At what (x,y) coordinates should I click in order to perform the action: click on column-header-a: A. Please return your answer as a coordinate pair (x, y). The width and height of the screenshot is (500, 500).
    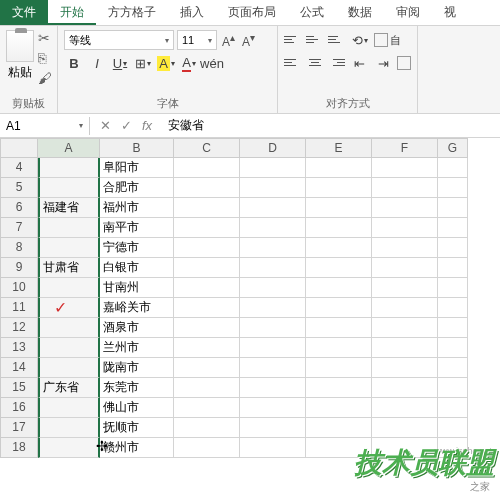
    Looking at the image, I should click on (69, 148).